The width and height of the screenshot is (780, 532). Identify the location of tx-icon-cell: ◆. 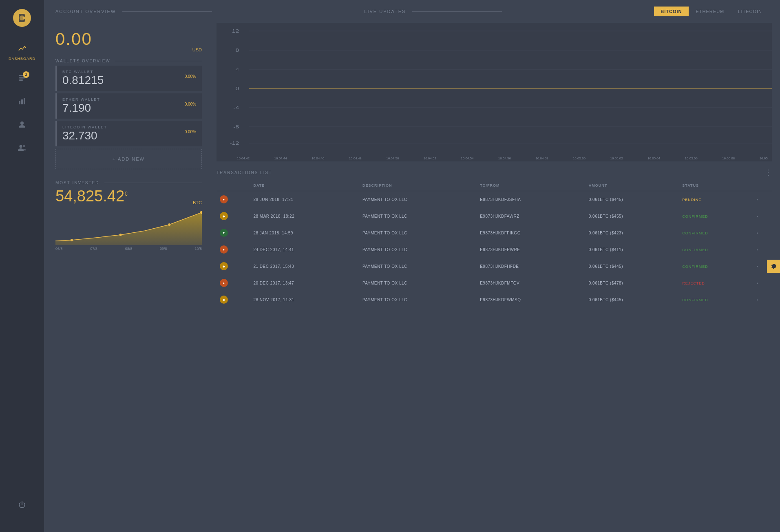
(233, 216).